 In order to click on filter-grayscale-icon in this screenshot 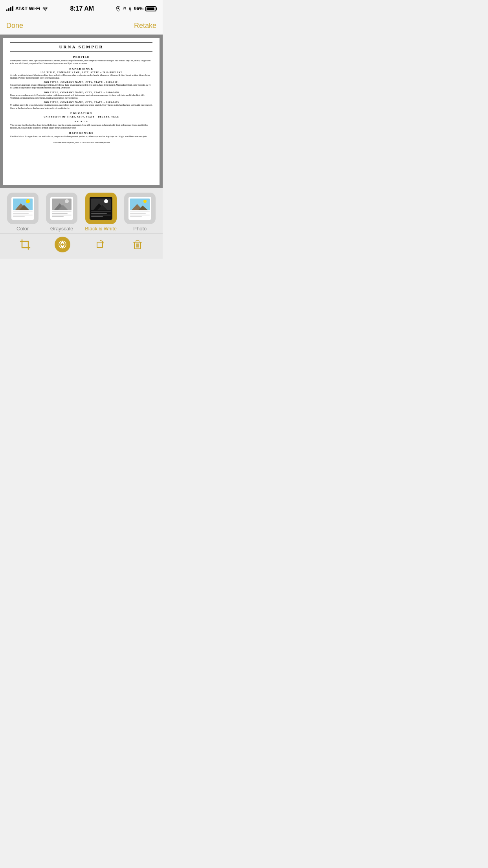, I will do `click(62, 208)`.